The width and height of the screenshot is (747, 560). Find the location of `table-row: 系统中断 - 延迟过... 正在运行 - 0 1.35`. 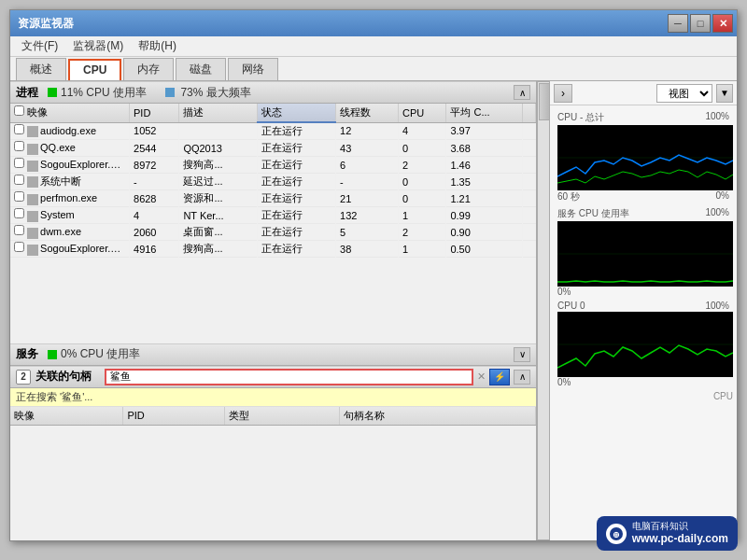

table-row: 系统中断 - 延迟过... 正在运行 - 0 1.35 is located at coordinates (273, 182).